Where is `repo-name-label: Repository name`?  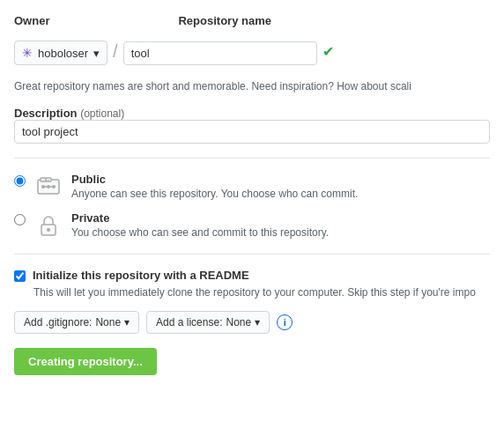 repo-name-label: Repository name is located at coordinates (224, 21).